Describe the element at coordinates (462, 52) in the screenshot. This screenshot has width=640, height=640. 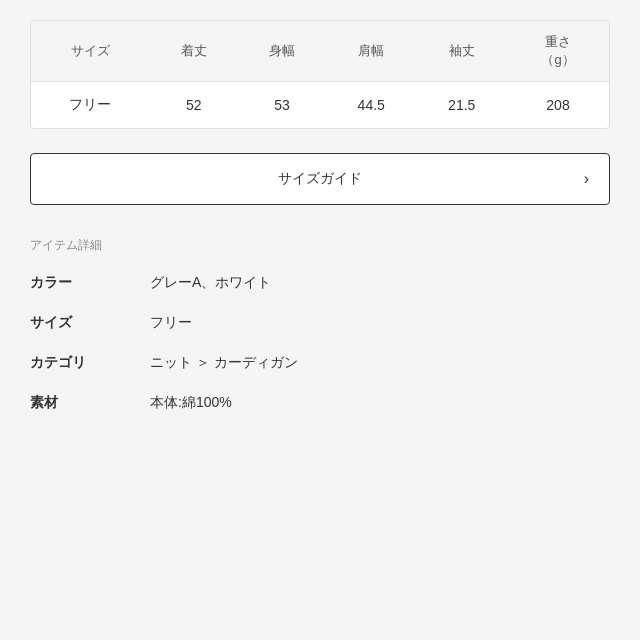
I see `col-header-sleeve: 袖丈` at that location.